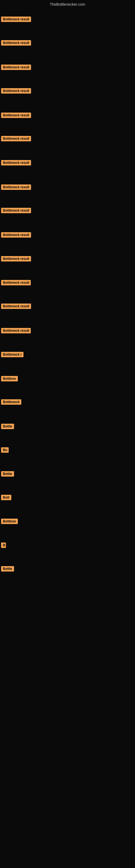 Image resolution: width=135 pixels, height=868 pixels. Describe the element at coordinates (68, 5) in the screenshot. I see `site-title: TheBottlenecker.com` at that location.